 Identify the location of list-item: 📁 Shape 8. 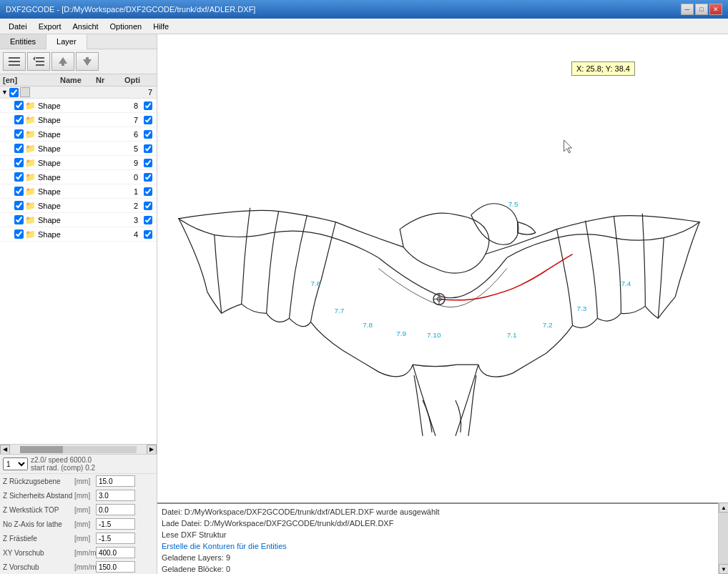
(79, 106).